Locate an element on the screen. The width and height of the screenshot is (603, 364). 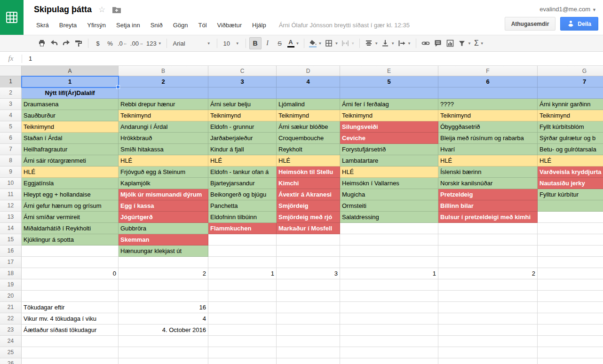
cell-G10: Nautasíðu jerky is located at coordinates (570, 183).